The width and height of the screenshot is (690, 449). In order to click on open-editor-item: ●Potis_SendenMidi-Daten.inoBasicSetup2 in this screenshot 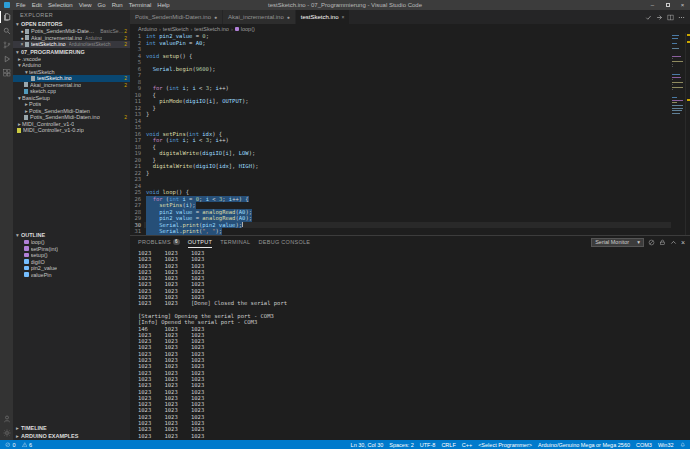, I will do `click(72, 32)`.